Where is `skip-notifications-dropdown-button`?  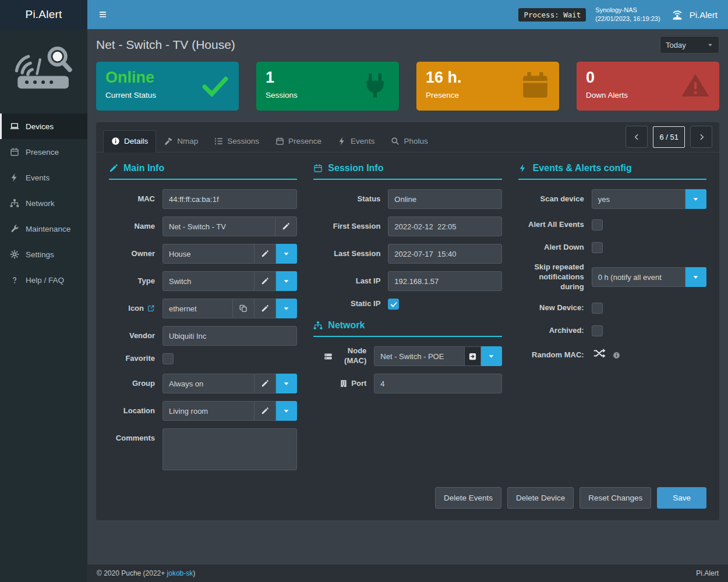 skip-notifications-dropdown-button is located at coordinates (696, 277).